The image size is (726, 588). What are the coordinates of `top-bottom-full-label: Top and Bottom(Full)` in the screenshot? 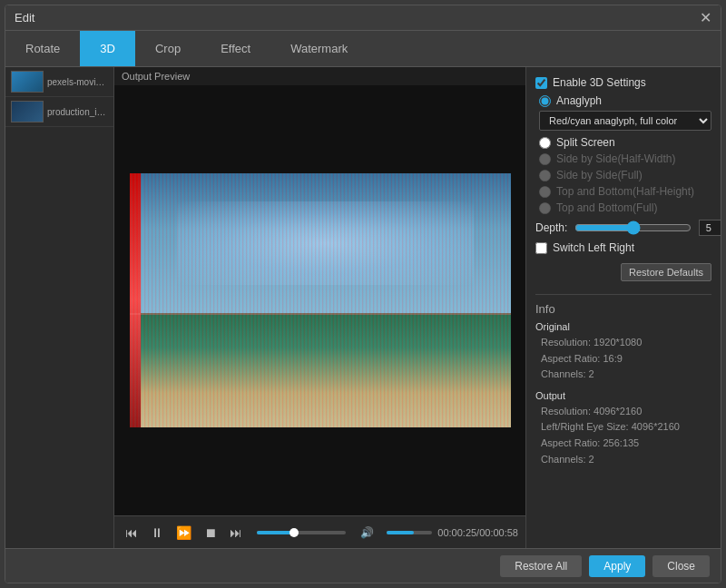 It's located at (606, 208).